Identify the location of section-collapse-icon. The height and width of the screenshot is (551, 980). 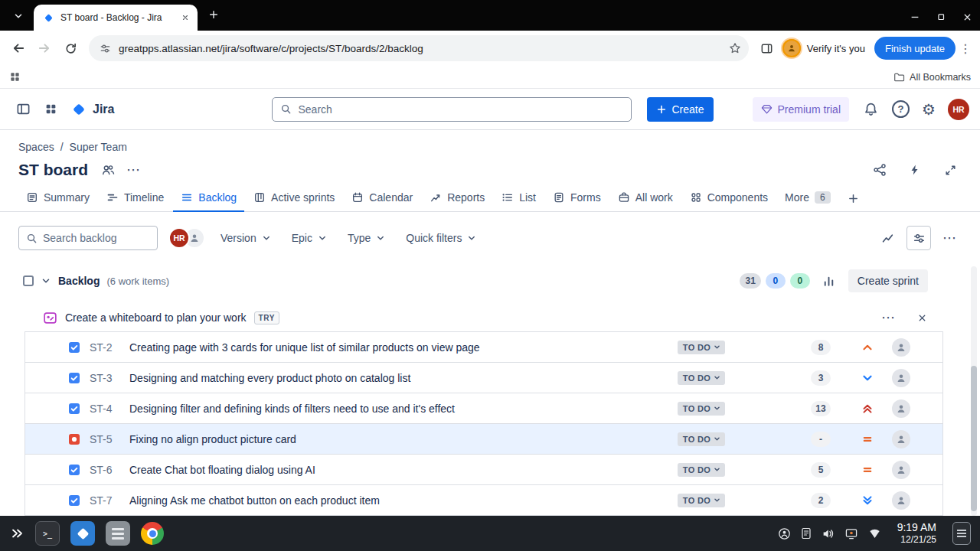
(46, 281).